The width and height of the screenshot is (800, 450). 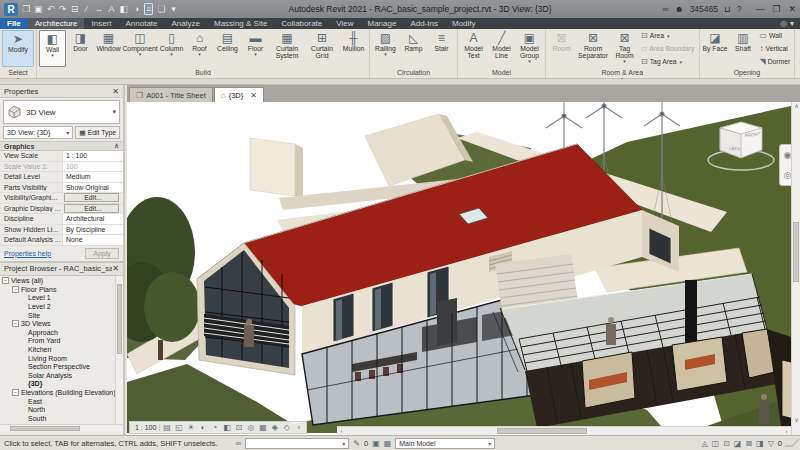 What do you see at coordinates (62, 366) in the screenshot?
I see `tree-item-section-perspective: Section Perspective` at bounding box center [62, 366].